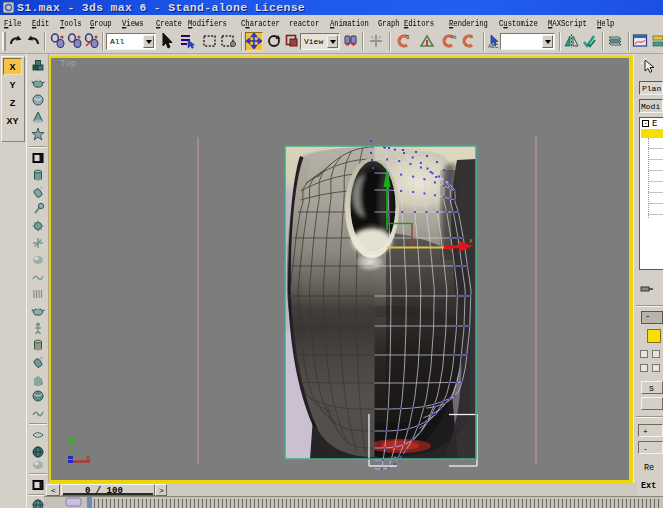  I want to click on svg-text: 3, so click(408, 37).